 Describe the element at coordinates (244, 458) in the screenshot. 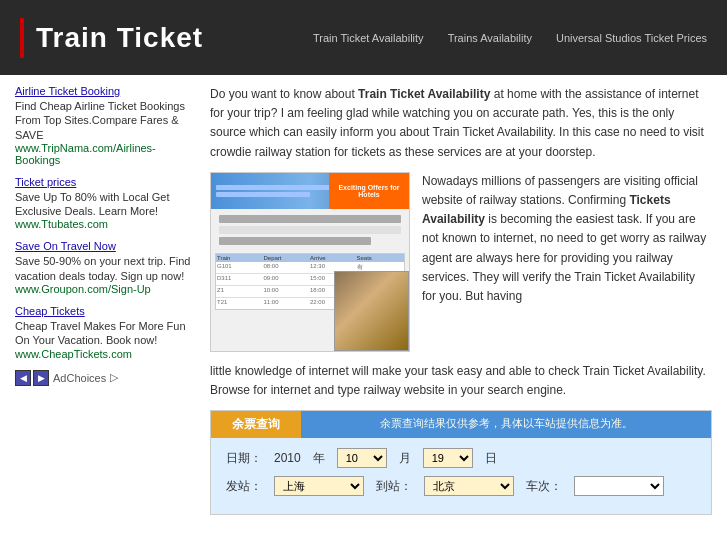

I see `date-label: 日期：` at that location.